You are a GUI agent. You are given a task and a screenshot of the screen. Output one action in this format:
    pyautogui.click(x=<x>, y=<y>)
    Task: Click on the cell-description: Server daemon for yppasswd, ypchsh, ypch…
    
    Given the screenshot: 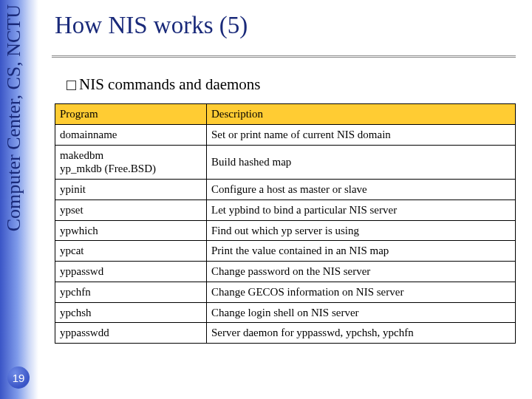 What is the action you would take?
    pyautogui.click(x=361, y=333)
    